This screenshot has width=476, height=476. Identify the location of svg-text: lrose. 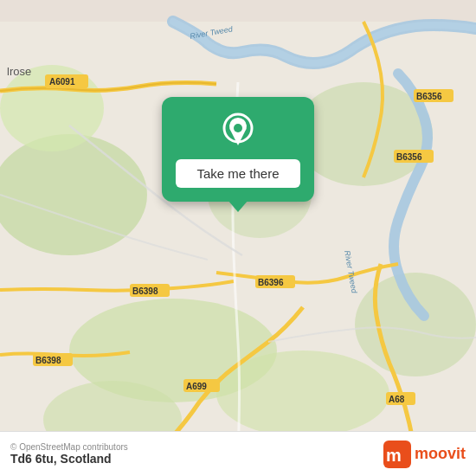
(19, 71).